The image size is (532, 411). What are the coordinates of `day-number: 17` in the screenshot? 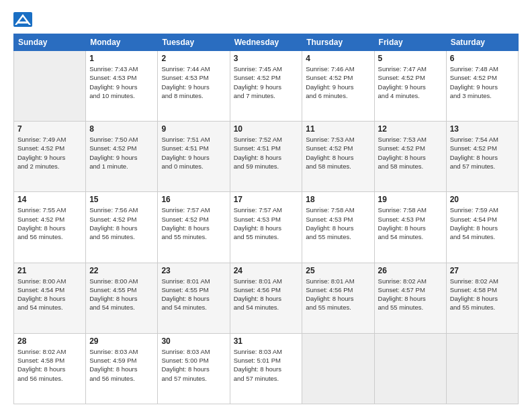 It's located at (266, 199).